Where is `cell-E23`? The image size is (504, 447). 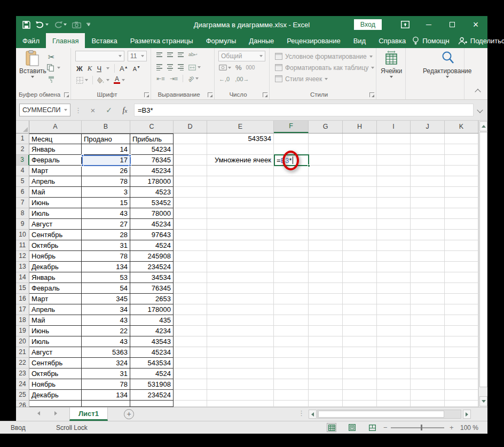
cell-E23 is located at coordinates (240, 374).